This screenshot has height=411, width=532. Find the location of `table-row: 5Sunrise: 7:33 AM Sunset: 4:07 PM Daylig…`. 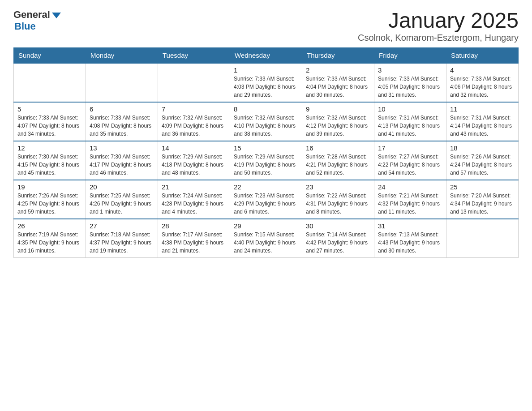

table-row: 5Sunrise: 7:33 AM Sunset: 4:07 PM Daylig… is located at coordinates (50, 122).